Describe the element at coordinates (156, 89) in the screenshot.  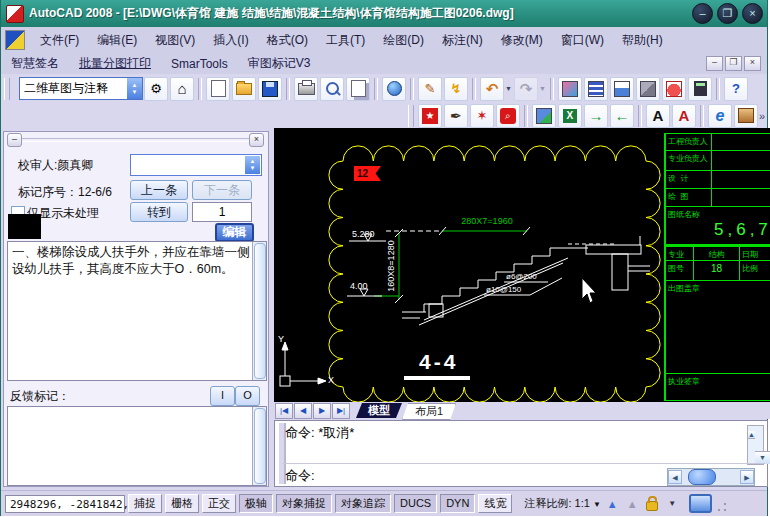
I see `workspace-settings-button: ⚙` at that location.